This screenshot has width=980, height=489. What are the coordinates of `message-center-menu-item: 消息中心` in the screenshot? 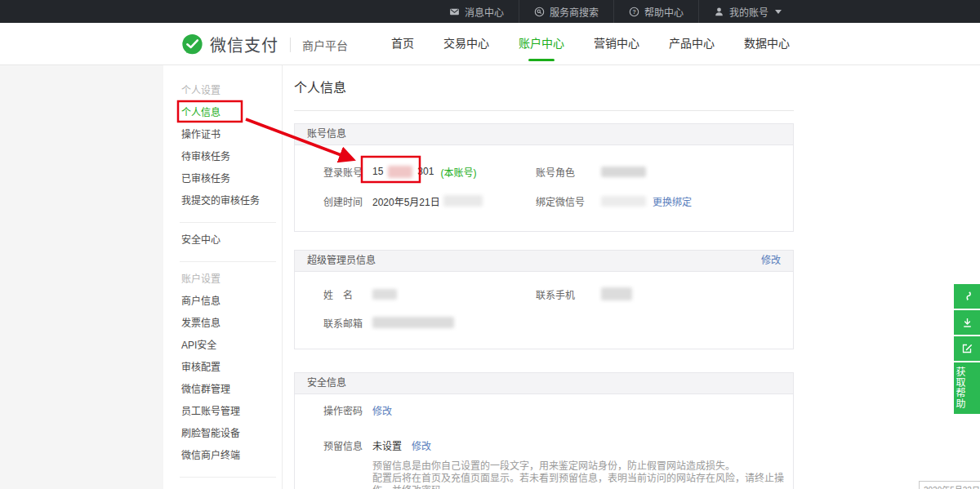 It's located at (477, 11).